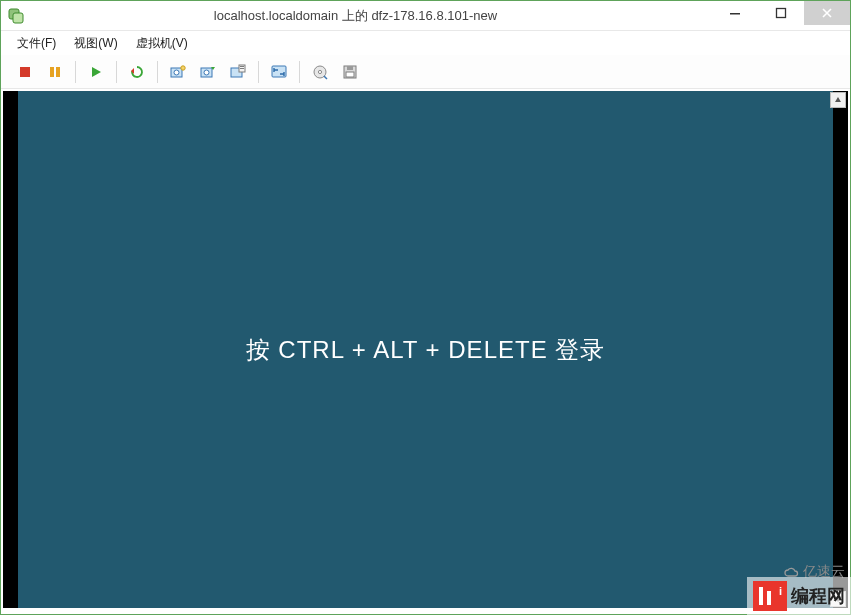 Image resolution: width=851 pixels, height=615 pixels. Describe the element at coordinates (770, 596) in the screenshot. I see `brand-logo-icon: i` at that location.